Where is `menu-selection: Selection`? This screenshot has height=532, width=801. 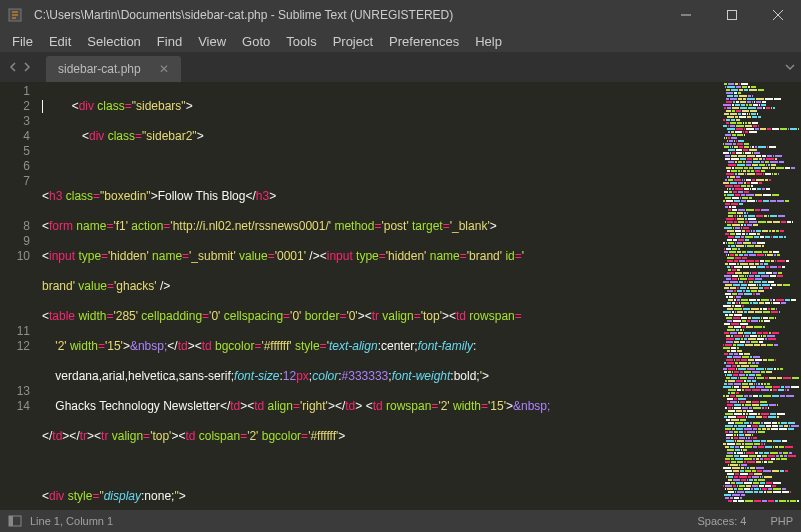
menu-selection: Selection is located at coordinates (114, 42).